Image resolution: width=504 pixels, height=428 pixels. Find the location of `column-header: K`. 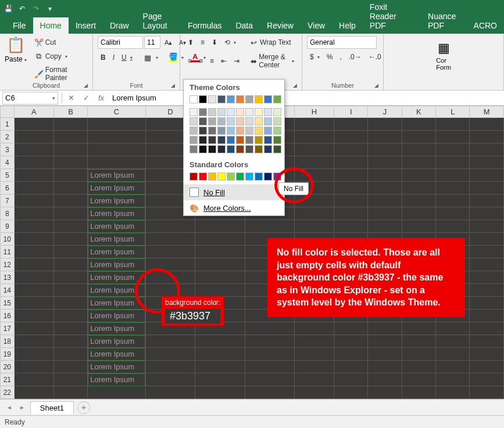

column-header: K is located at coordinates (419, 112).